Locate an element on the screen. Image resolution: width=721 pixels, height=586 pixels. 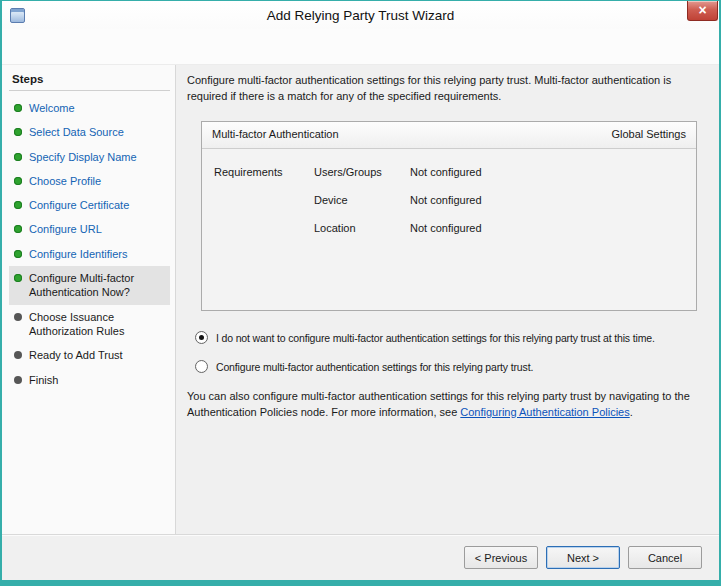
mfa-row-location: Location Not configured is located at coordinates (449, 229).